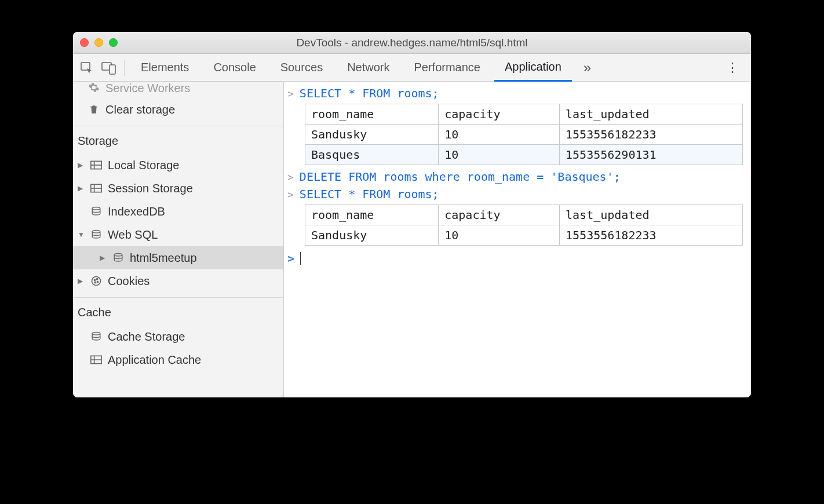 The width and height of the screenshot is (824, 504). Describe the element at coordinates (129, 282) in the screenshot. I see `sidebar-label: Cookies` at that location.